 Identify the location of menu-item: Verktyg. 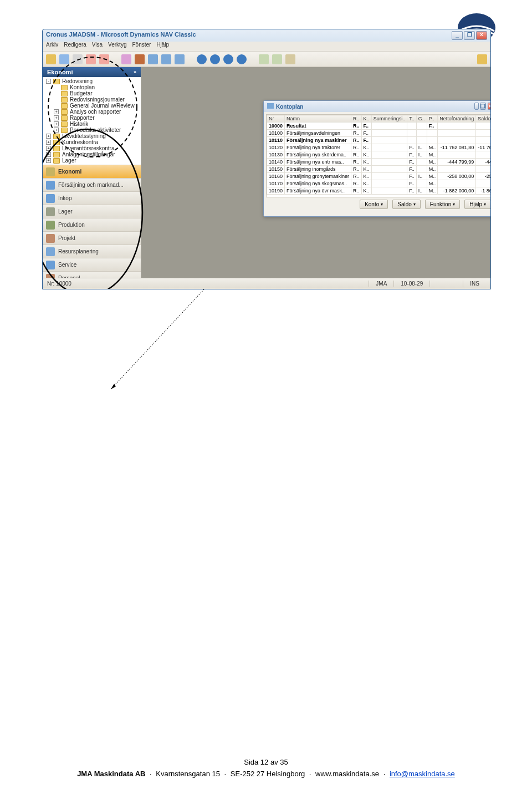
(117, 44).